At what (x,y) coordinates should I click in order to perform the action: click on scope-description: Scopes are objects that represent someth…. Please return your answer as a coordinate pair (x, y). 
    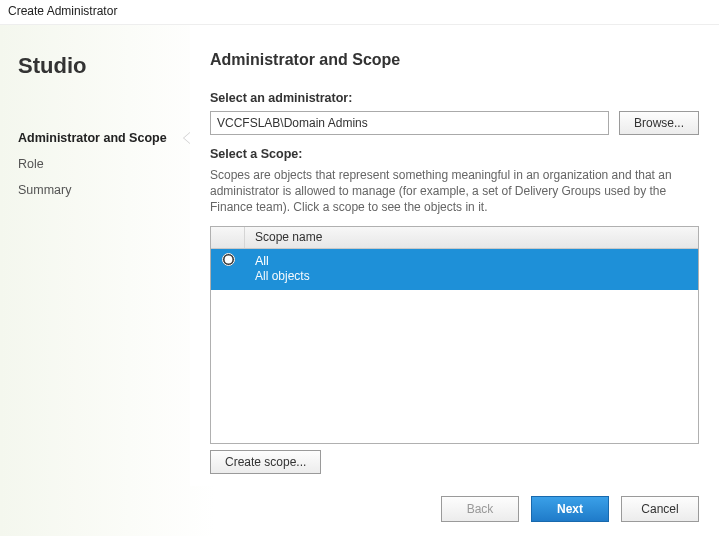
    Looking at the image, I should click on (454, 192).